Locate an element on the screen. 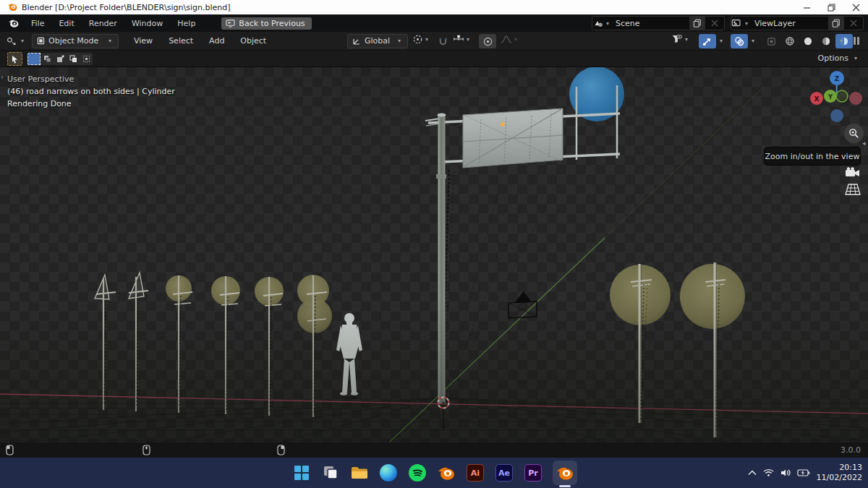 This screenshot has height=488, width=868. shading-wireframe-button is located at coordinates (790, 41).